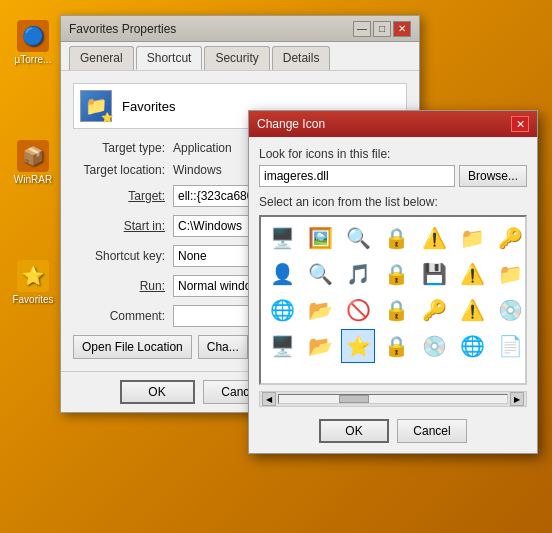 This screenshot has height=533, width=552. What do you see at coordinates (170, 58) in the screenshot?
I see `tab-shortcut: Shortcut` at bounding box center [170, 58].